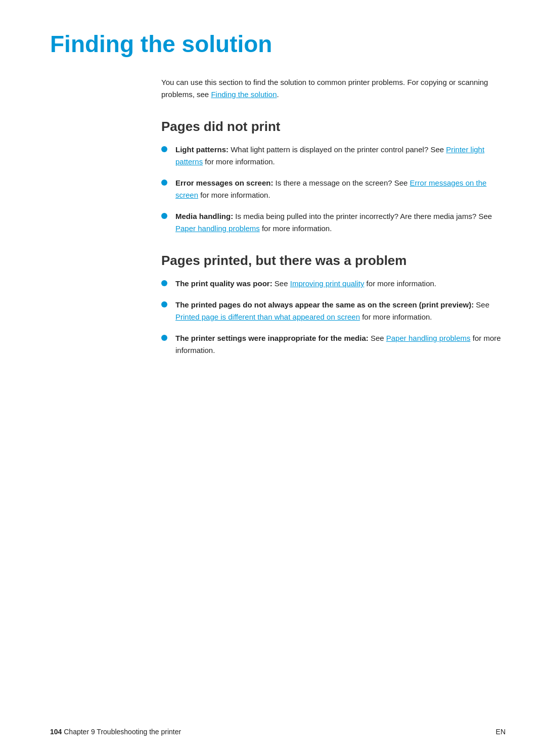 This screenshot has height=756, width=546. Describe the element at coordinates (341, 284) in the screenshot. I see `bullet-content: The print quality was poor: See Improvin…` at that location.